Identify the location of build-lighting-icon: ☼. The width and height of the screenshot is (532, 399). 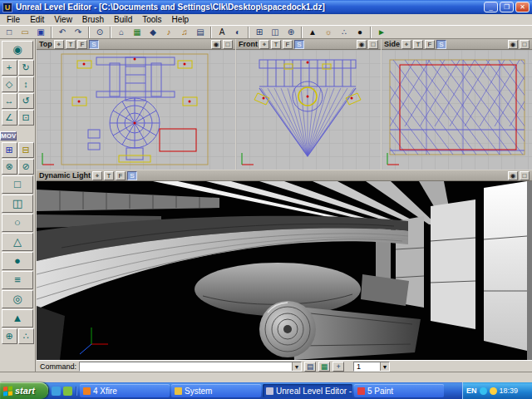
(328, 32).